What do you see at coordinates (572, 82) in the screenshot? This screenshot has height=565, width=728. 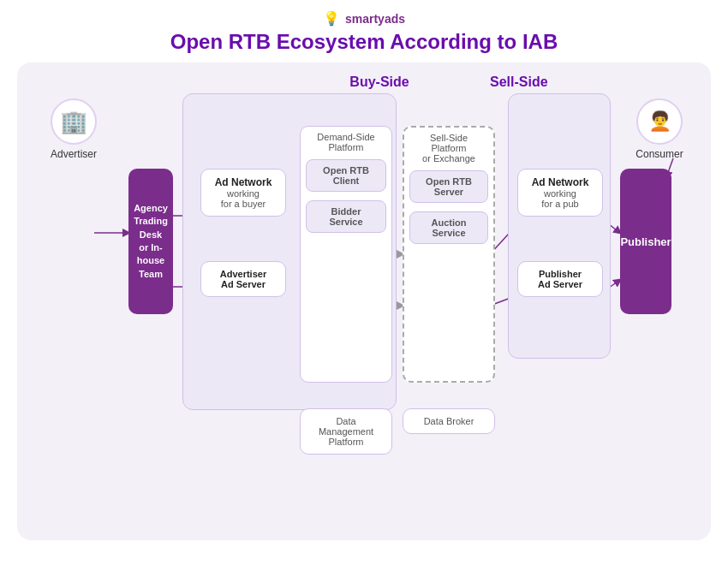 I see `sell-side-label: Sell-Side` at bounding box center [572, 82].